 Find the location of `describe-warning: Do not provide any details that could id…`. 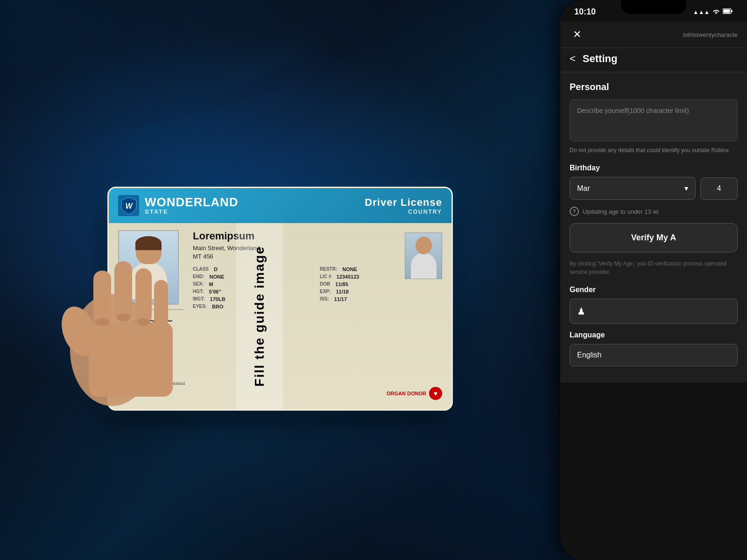

describe-warning: Do not provide any details that could id… is located at coordinates (654, 150).